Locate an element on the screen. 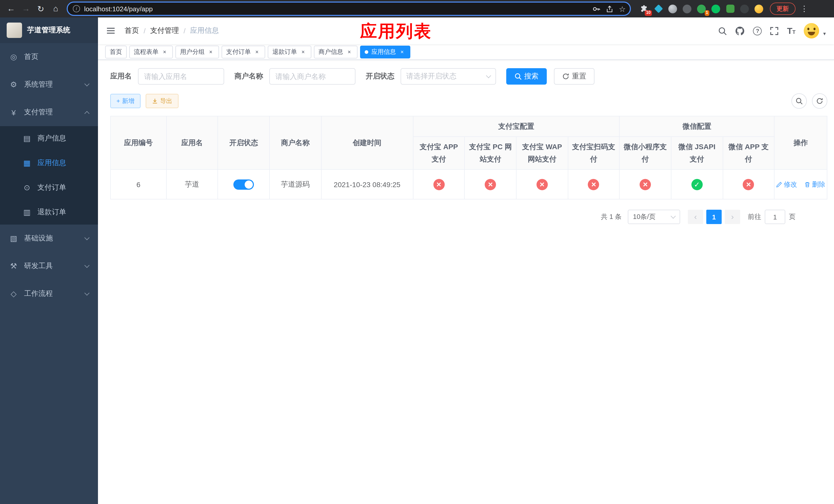 The height and width of the screenshot is (504, 834). extension-puzzle-dark-icon is located at coordinates (745, 9).